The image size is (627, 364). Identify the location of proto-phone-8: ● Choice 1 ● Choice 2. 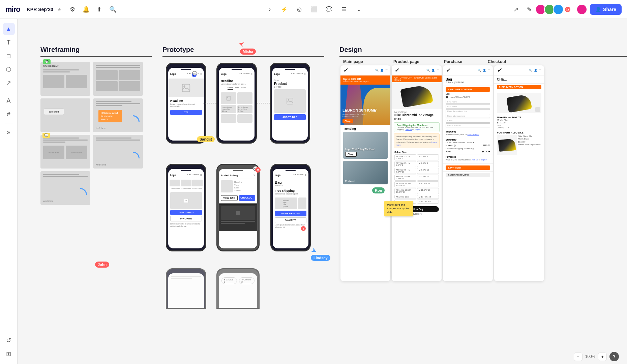
(238, 289).